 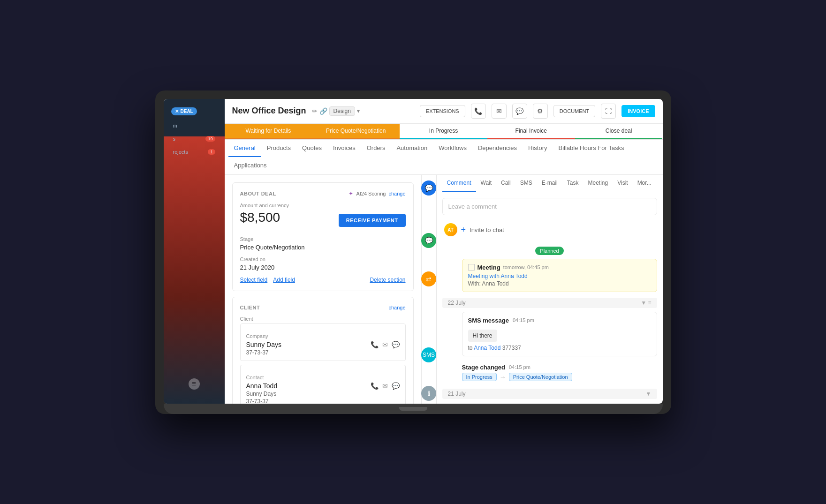 I want to click on company-label: Company, so click(x=323, y=336).